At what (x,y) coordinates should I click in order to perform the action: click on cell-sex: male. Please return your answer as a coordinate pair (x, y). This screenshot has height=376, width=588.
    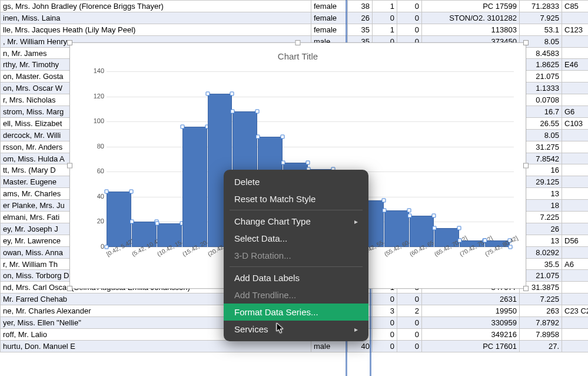
    Looking at the image, I should click on (330, 346).